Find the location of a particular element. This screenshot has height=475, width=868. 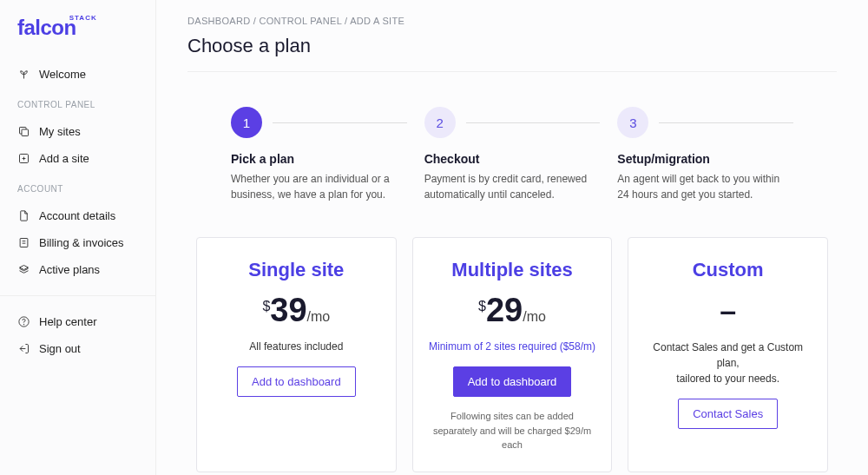

step-number: 1 is located at coordinates (247, 122).